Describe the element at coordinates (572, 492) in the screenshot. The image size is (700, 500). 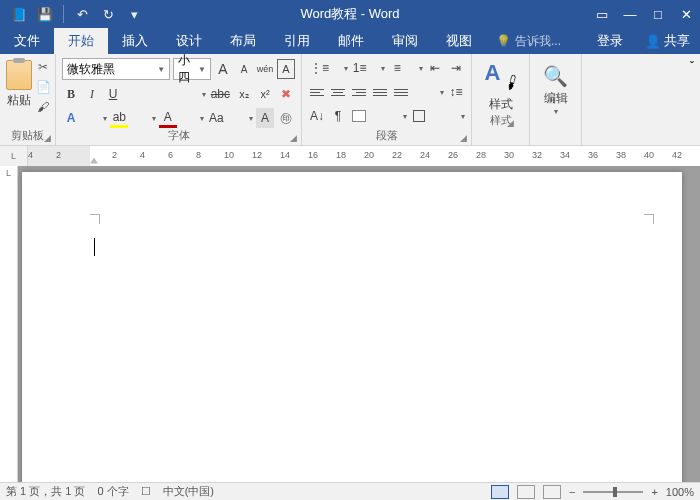
I see `zoom-out-button: −` at that location.